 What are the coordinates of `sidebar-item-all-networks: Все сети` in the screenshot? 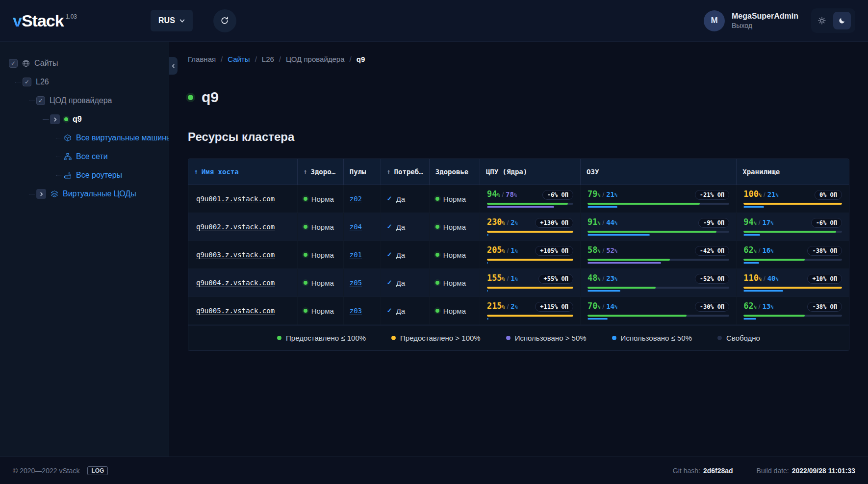 It's located at (84, 157).